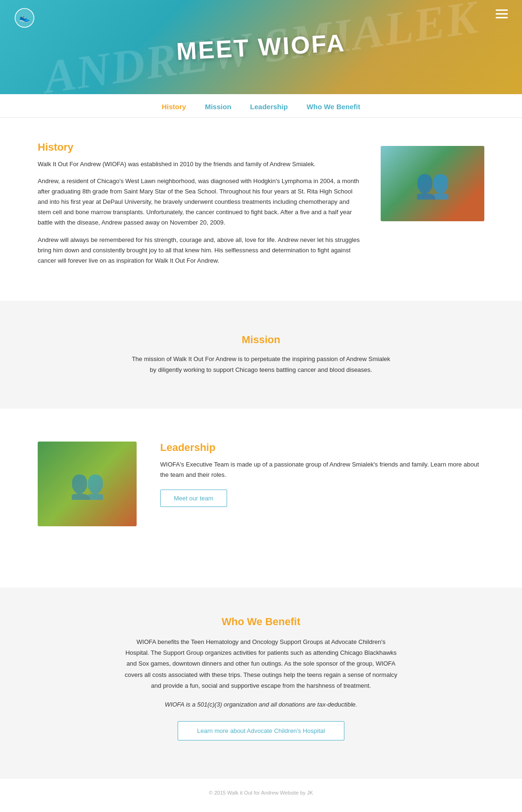 The height and width of the screenshot is (812, 522). Describe the element at coordinates (200, 164) in the screenshot. I see `history-para1: Walk It Out For Andrew (WIOFA) was estab…` at that location.